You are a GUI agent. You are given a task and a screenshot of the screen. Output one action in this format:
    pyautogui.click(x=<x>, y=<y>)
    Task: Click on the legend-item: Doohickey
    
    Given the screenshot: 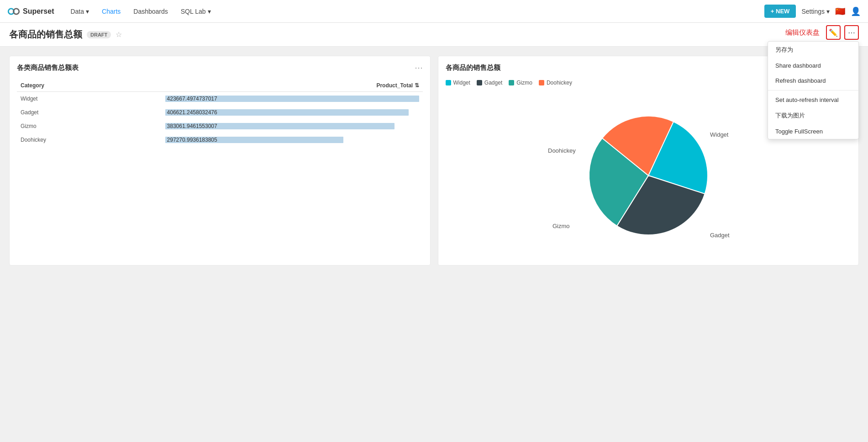 What is the action you would take?
    pyautogui.click(x=555, y=83)
    